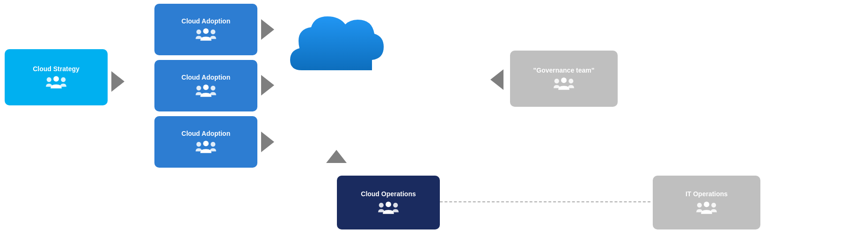 The height and width of the screenshot is (244, 868). Describe the element at coordinates (268, 85) in the screenshot. I see `arrow-adoption2-to-cloud` at that location.